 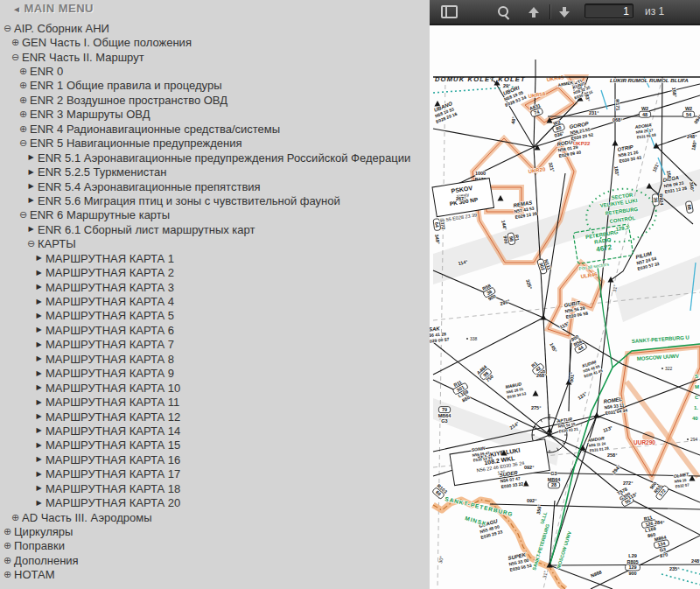 What do you see at coordinates (215, 502) in the screenshot?
I see `tree-item: ▶МАРШРУТНАЯ КАРТА 20` at bounding box center [215, 502].